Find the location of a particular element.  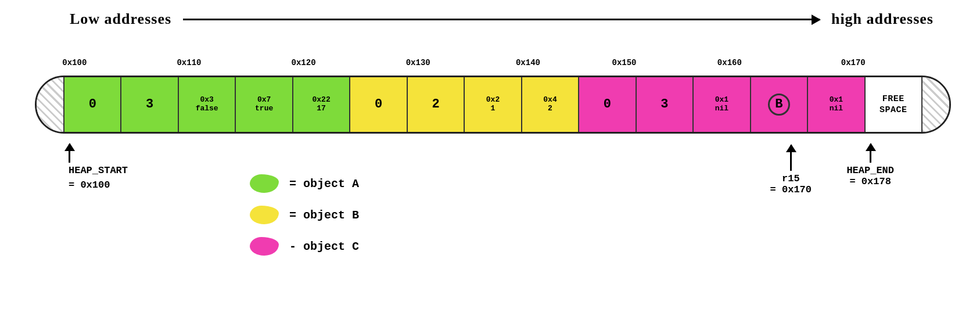

heap-end-value: = 0x178 is located at coordinates (870, 181).